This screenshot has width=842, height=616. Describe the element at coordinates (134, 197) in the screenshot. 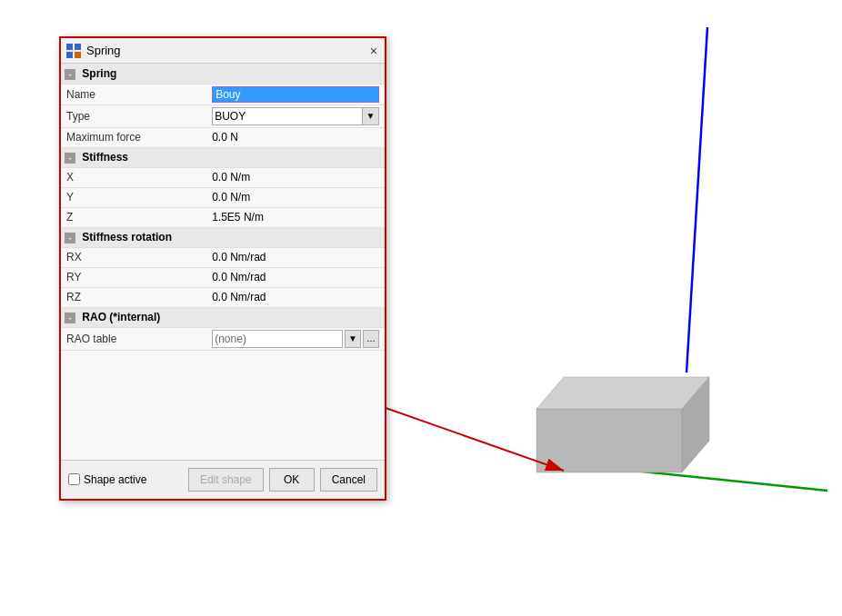

I see `stiffness-y-label: Y` at that location.